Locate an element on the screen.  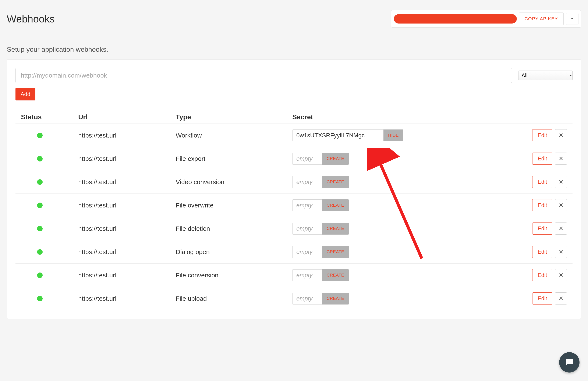
chat-fab-button is located at coordinates (569, 362).